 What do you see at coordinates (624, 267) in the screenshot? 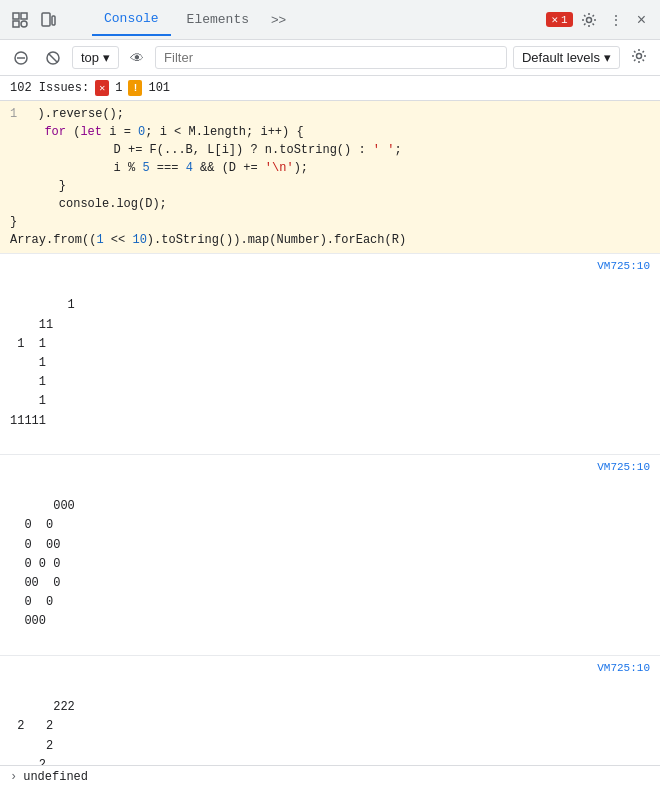
I see `vm-link-1: VM725:10` at bounding box center [624, 267].